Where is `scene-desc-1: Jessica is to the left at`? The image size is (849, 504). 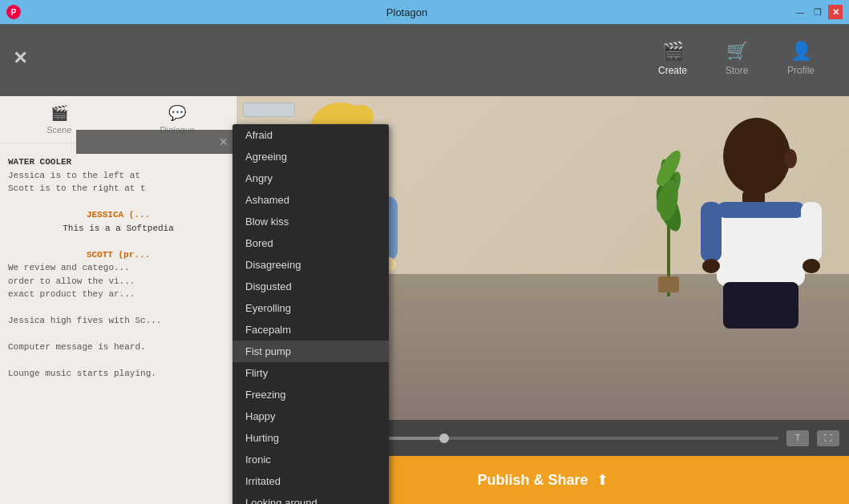 scene-desc-1: Jessica is to the left at is located at coordinates (119, 176).